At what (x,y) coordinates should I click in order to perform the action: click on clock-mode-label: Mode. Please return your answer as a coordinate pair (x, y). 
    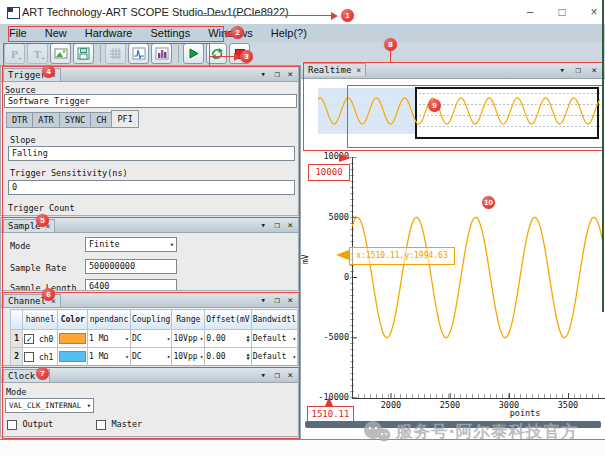
    Looking at the image, I should click on (16, 392).